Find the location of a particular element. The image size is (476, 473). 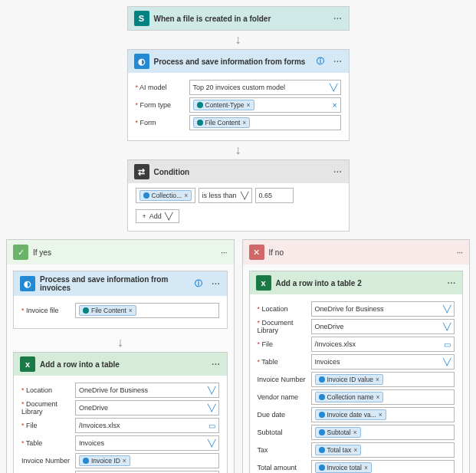

check-icon: ✓ is located at coordinates (21, 252).